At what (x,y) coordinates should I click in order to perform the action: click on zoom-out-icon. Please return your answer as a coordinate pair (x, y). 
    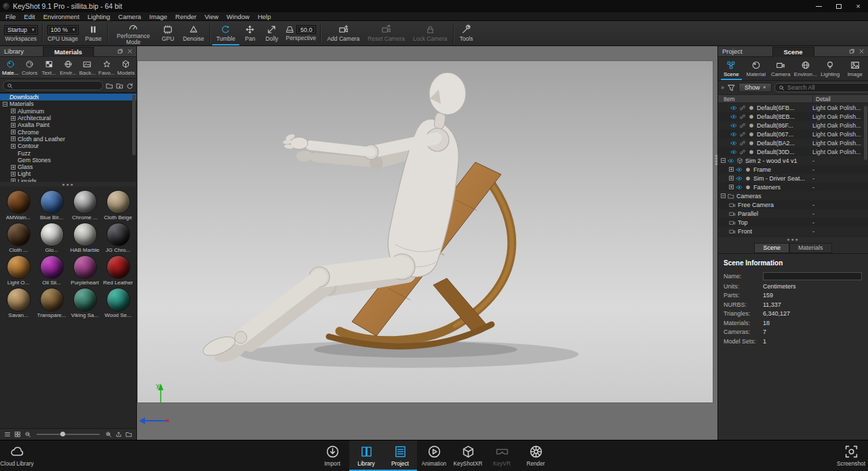
    Looking at the image, I should click on (28, 434).